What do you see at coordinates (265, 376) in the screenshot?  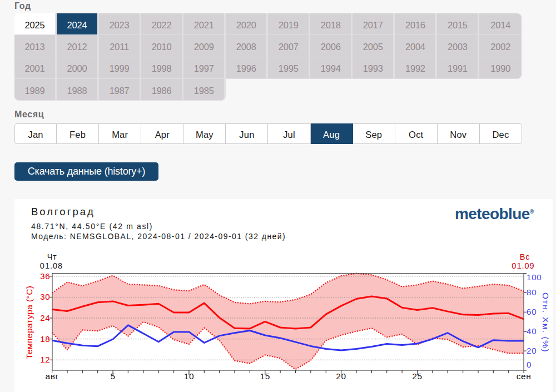 I see `svg-text: 15` at bounding box center [265, 376].